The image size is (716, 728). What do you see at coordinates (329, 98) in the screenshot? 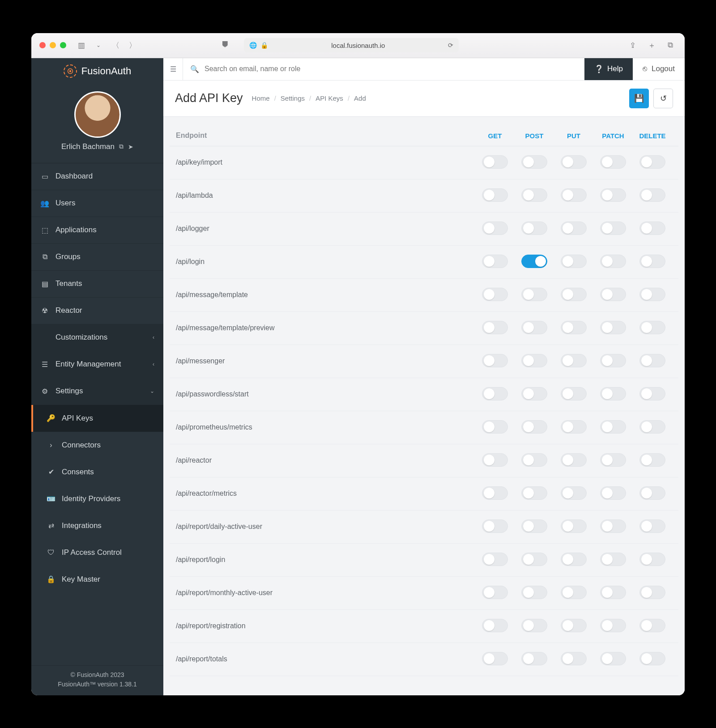
I see `breadcrumb-item: API Keys` at bounding box center [329, 98].